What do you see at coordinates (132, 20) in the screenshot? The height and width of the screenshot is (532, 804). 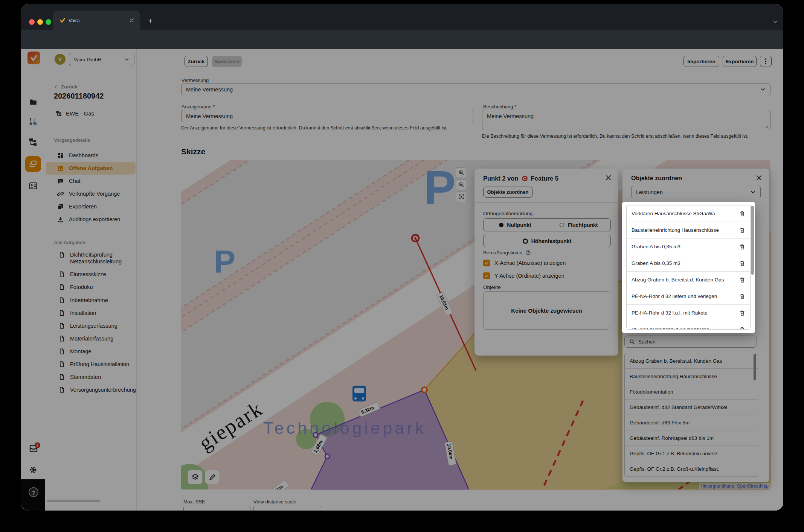 I see `tab-close-icon` at bounding box center [132, 20].